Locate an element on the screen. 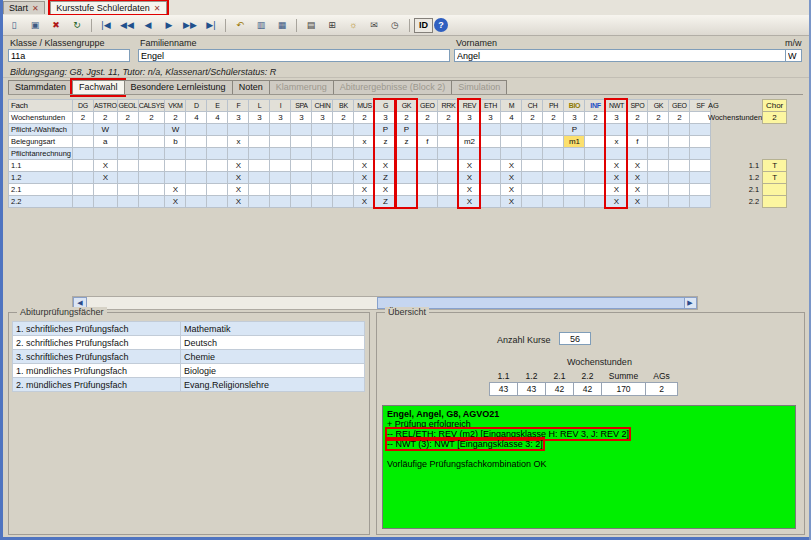 This screenshot has height=540, width=811. ag-cell: 2 is located at coordinates (775, 118).